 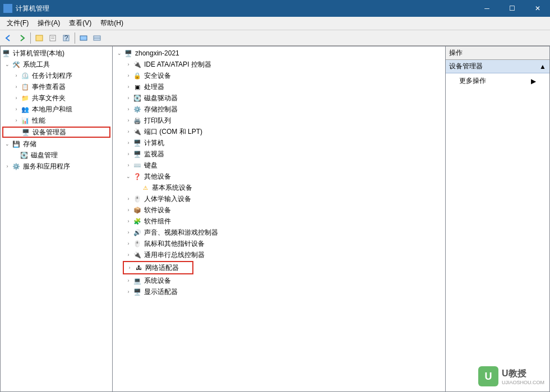 What do you see at coordinates (56, 64) in the screenshot?
I see `tree-system-tools: ⌄ 🛠️ 系统工具` at bounding box center [56, 64].